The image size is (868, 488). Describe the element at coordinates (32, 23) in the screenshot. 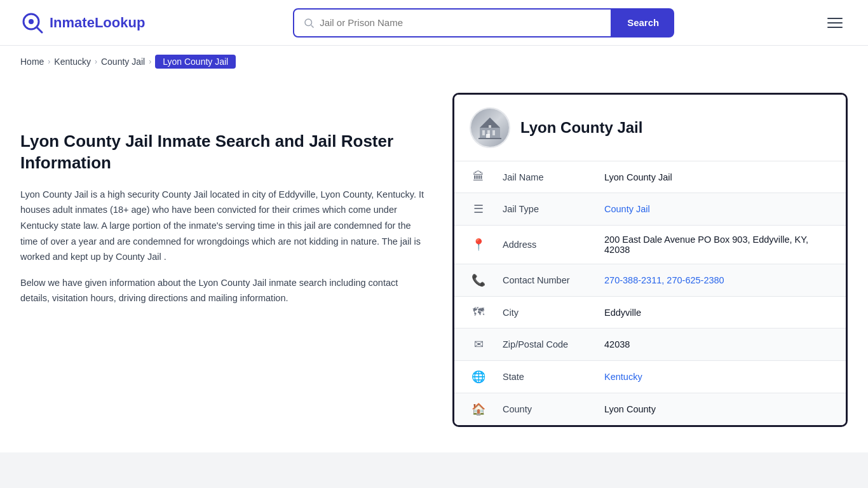

I see `logo-icon` at that location.